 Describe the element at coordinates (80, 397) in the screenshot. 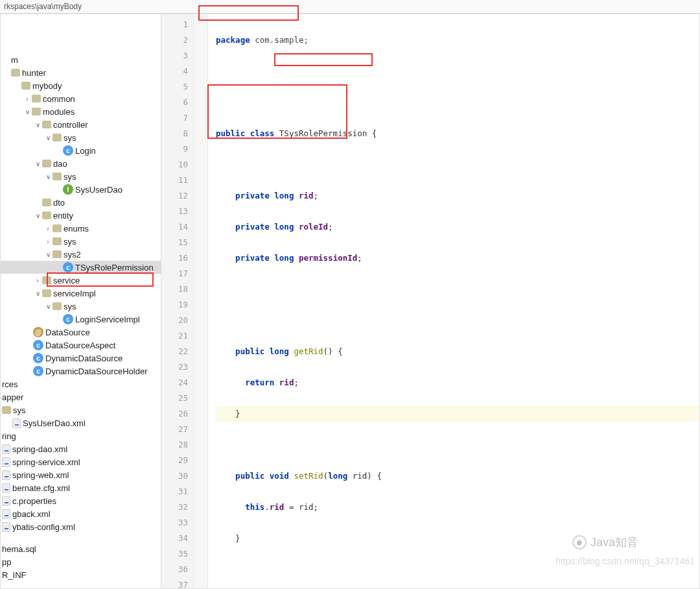

I see `tree-node-apper: apper` at that location.